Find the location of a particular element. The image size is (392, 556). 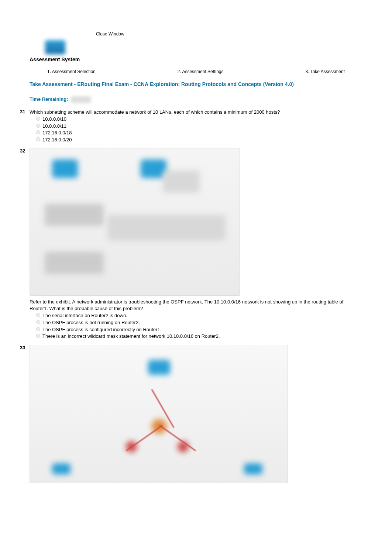

option-label: There is an incorrect wildcard mask stat… is located at coordinates (131, 336).